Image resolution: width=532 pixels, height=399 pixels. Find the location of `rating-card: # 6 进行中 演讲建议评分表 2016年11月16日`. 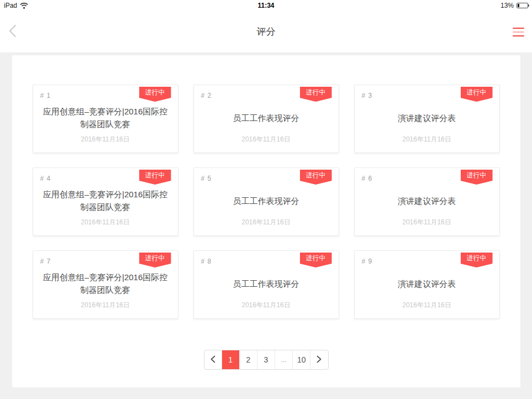

rating-card: # 6 进行中 演讲建议评分表 2016年11月16日 is located at coordinates (427, 202).